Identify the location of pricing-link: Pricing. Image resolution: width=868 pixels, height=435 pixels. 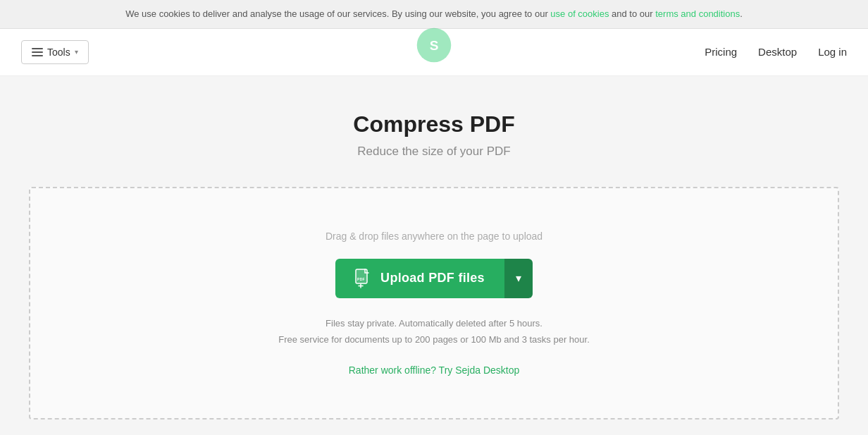
(721, 52).